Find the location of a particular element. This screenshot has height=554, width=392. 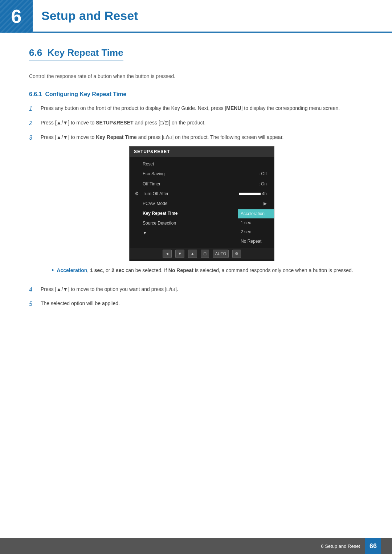

gear-icon: ⚙ is located at coordinates (137, 194).